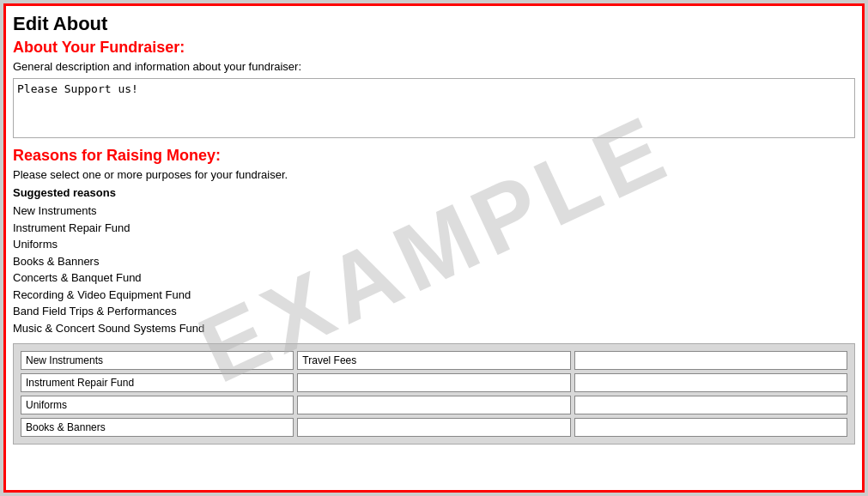 Image resolution: width=868 pixels, height=496 pixels. Describe the element at coordinates (711, 360) in the screenshot. I see `reason-input-row0-col2` at that location.